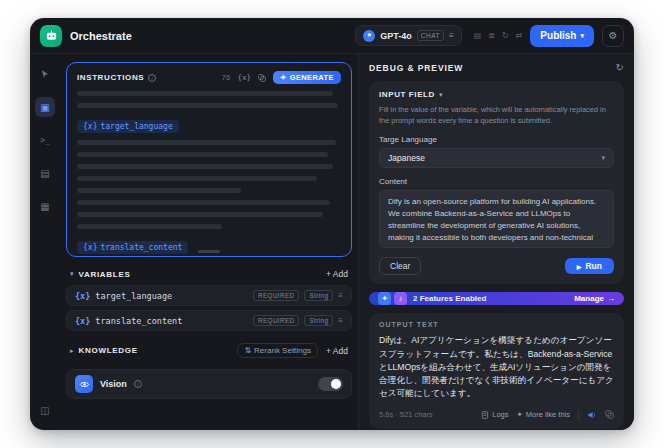 The image size is (664, 448). What do you see at coordinates (72, 351) in the screenshot?
I see `chevron-right-icon: ▸` at bounding box center [72, 351].